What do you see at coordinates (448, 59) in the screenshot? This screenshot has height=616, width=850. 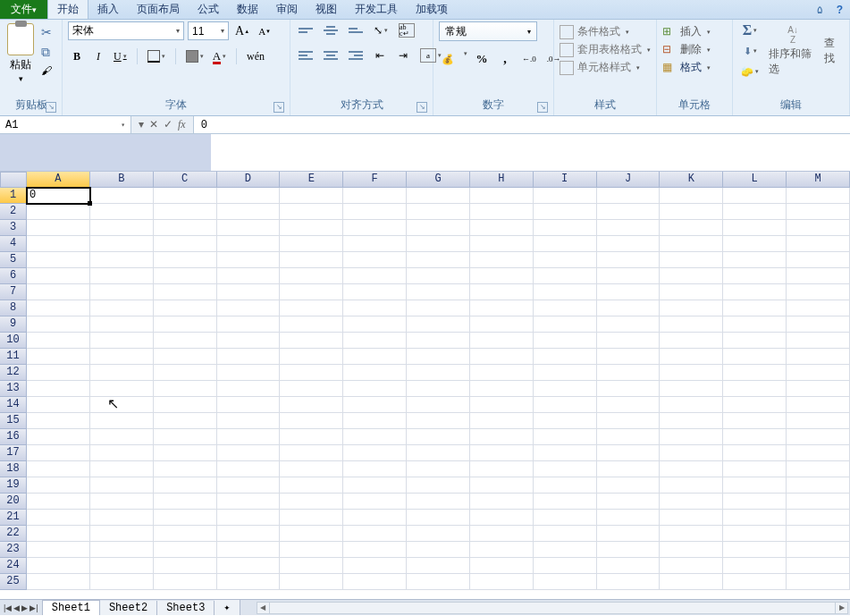 I see `currency-button` at bounding box center [448, 59].